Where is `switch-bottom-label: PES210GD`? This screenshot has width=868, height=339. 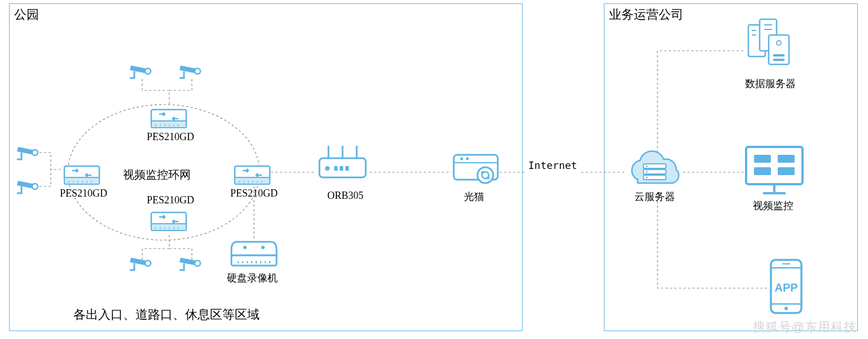
switch-bottom-label: PES210GD is located at coordinates (170, 200).